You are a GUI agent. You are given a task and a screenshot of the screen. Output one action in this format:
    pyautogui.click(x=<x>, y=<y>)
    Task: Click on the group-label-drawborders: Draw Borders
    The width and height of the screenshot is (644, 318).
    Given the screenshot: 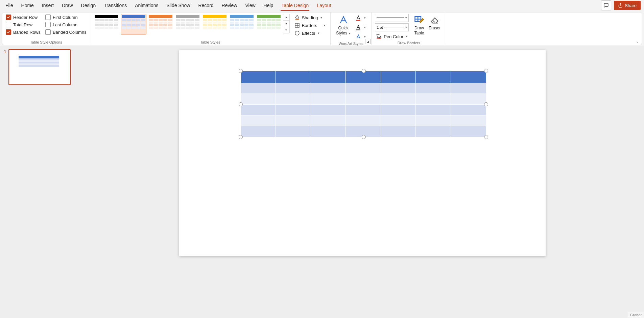 What is the action you would take?
    pyautogui.click(x=409, y=43)
    